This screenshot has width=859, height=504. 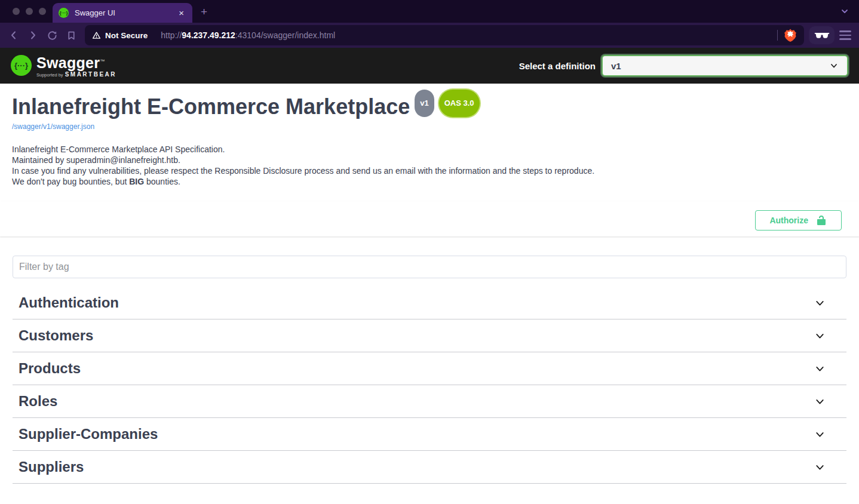 What do you see at coordinates (29, 11) in the screenshot?
I see `window-controls` at bounding box center [29, 11].